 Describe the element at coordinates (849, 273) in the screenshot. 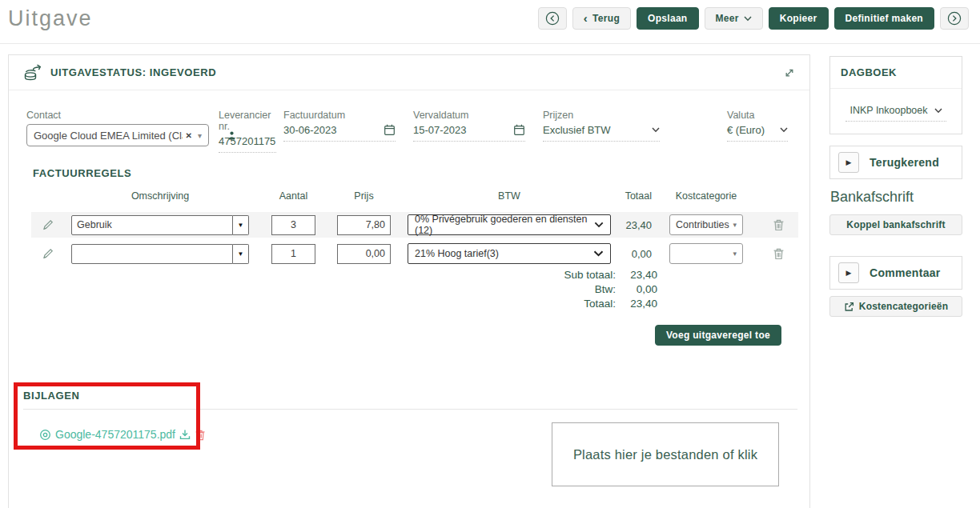

I see `expand-commentaar-button: ▶` at that location.